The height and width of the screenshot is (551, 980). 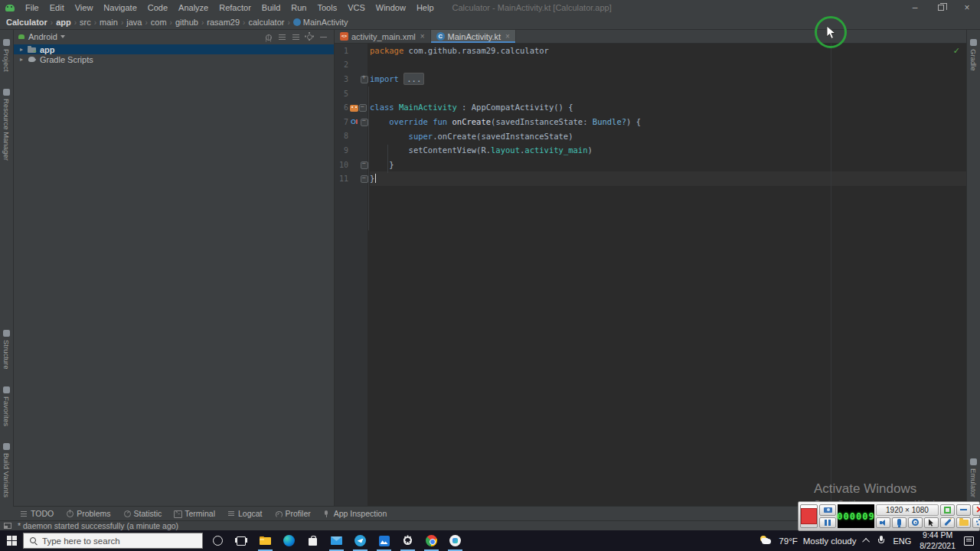 What do you see at coordinates (113, 540) in the screenshot?
I see `taskbar-search-box: Type here to search` at bounding box center [113, 540].